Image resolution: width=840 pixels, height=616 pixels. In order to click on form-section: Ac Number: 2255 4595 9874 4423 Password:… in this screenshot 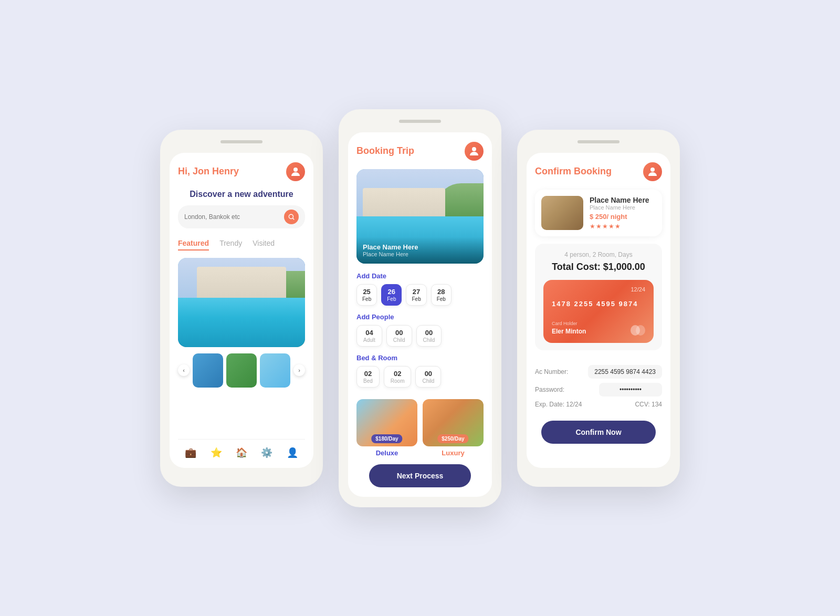, I will do `click(598, 389)`.